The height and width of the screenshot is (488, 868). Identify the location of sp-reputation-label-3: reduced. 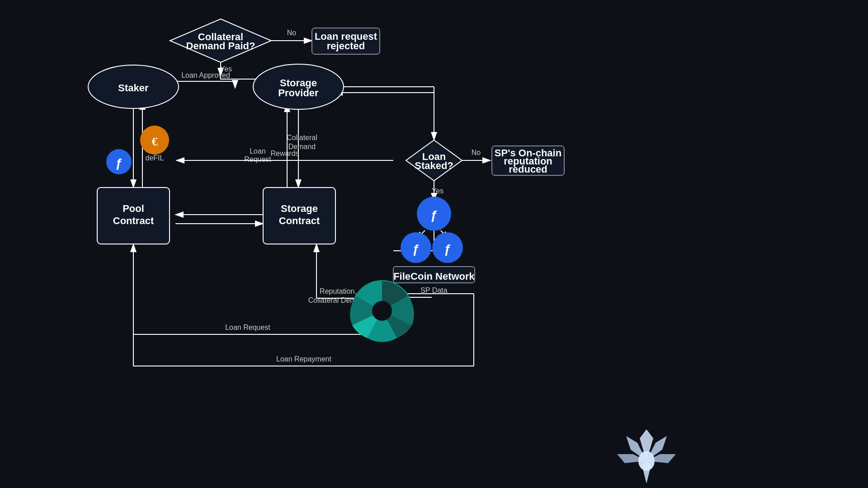
(528, 169).